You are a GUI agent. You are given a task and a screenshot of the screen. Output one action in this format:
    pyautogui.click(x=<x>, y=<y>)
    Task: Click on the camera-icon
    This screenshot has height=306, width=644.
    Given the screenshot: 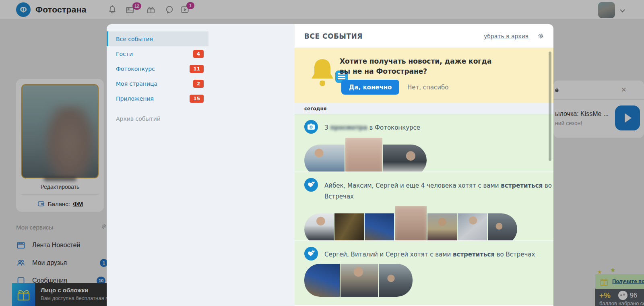 What is the action you would take?
    pyautogui.click(x=311, y=127)
    